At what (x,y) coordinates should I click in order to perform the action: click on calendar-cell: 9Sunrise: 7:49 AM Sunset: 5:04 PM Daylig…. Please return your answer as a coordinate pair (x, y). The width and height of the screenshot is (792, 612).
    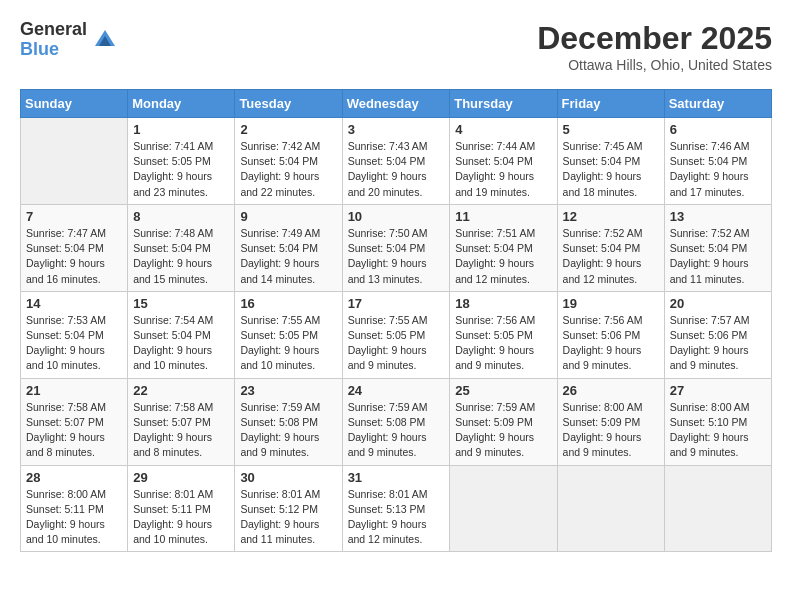
    Looking at the image, I should click on (288, 248).